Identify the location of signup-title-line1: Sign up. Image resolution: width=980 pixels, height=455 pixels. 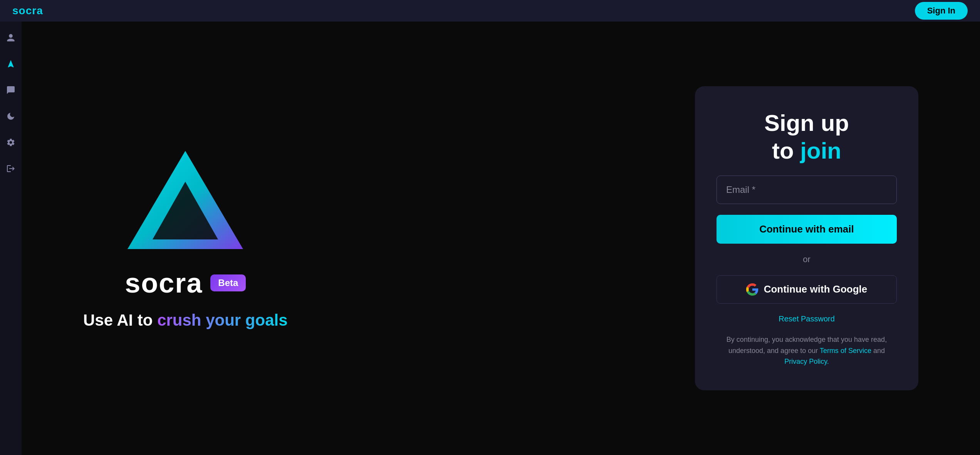
(807, 123).